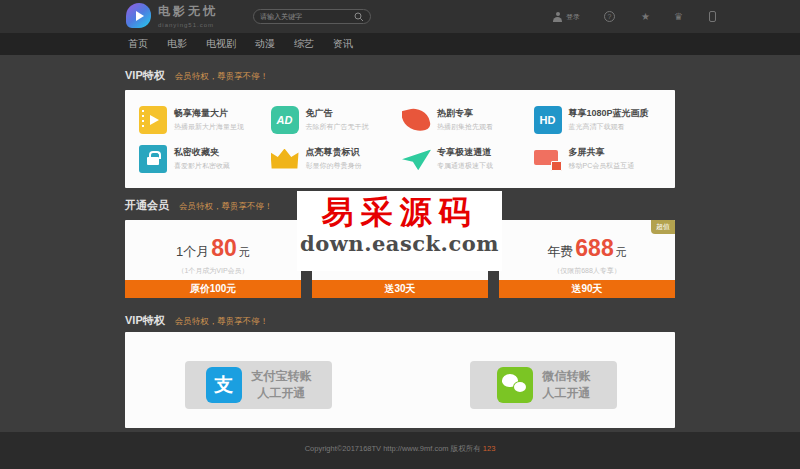 The image size is (800, 469). Describe the element at coordinates (359, 17) in the screenshot. I see `search-icon` at that location.